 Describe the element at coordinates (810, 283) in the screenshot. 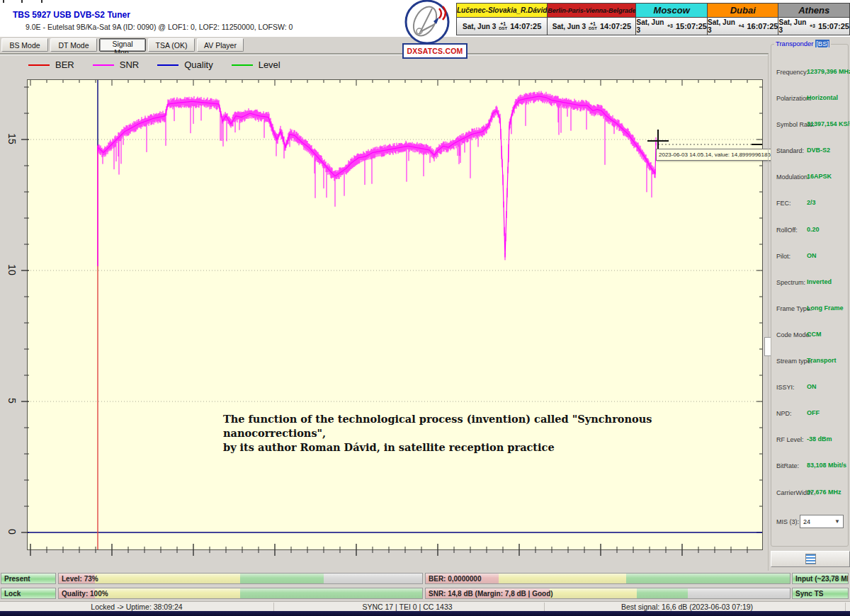

I see `transponder-rows: Frequency:12379,396 MHzPolarization:Hori…` at that location.